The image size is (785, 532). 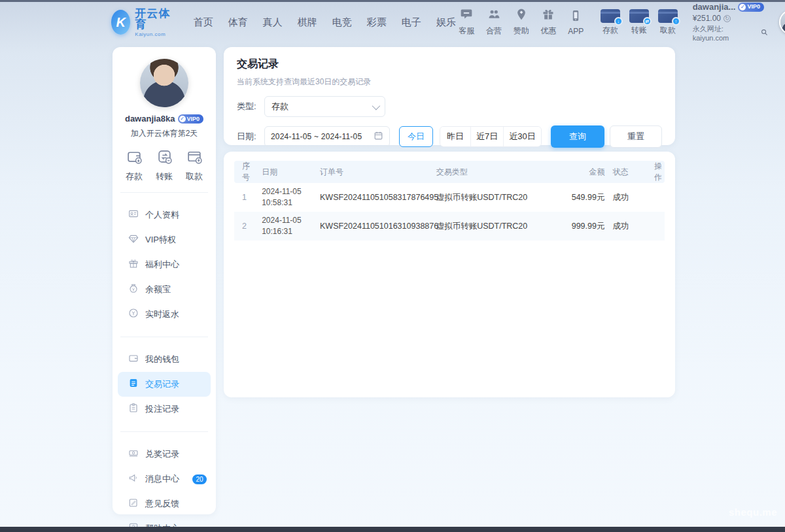 What do you see at coordinates (164, 290) in the screenshot?
I see `sidebar-item-yuebao: 余额宝` at bounding box center [164, 290].